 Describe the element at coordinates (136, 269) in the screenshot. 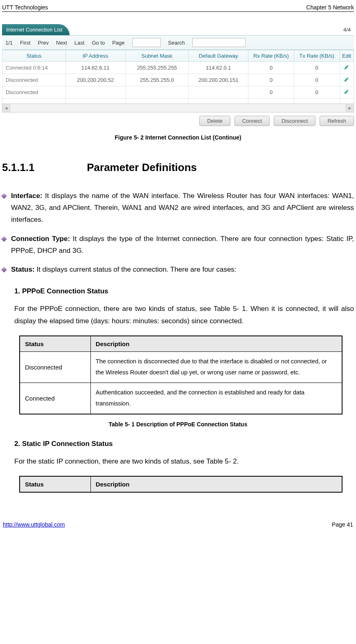

I see `bullet-body: It displays current status of the connec…` at that location.